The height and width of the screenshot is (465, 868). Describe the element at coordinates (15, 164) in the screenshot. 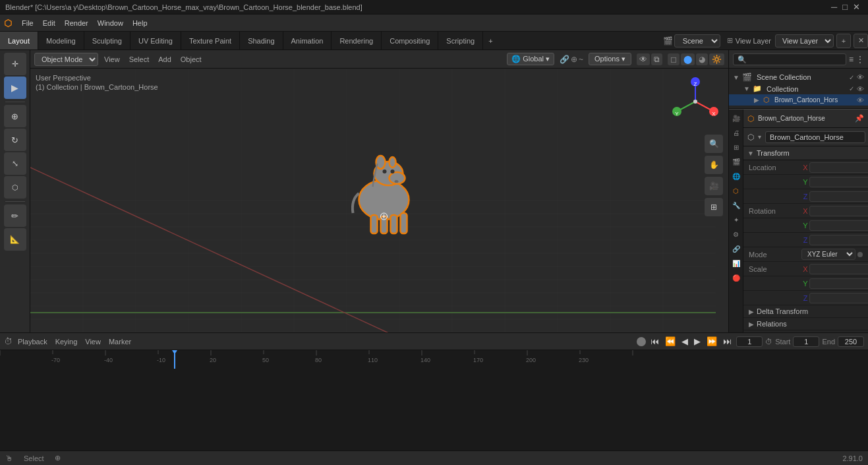

I see `scale-tool-btn: ⤡` at that location.